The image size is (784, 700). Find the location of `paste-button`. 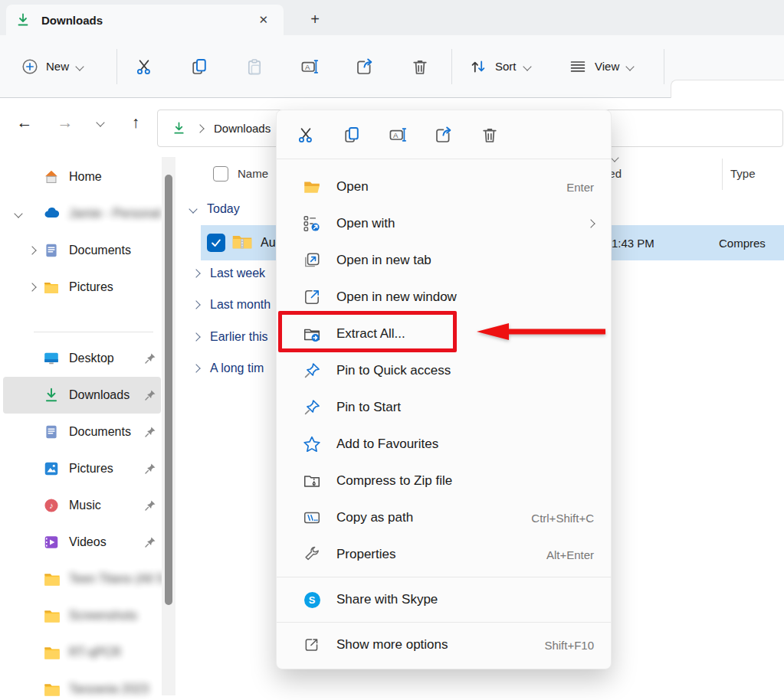

paste-button is located at coordinates (254, 66).